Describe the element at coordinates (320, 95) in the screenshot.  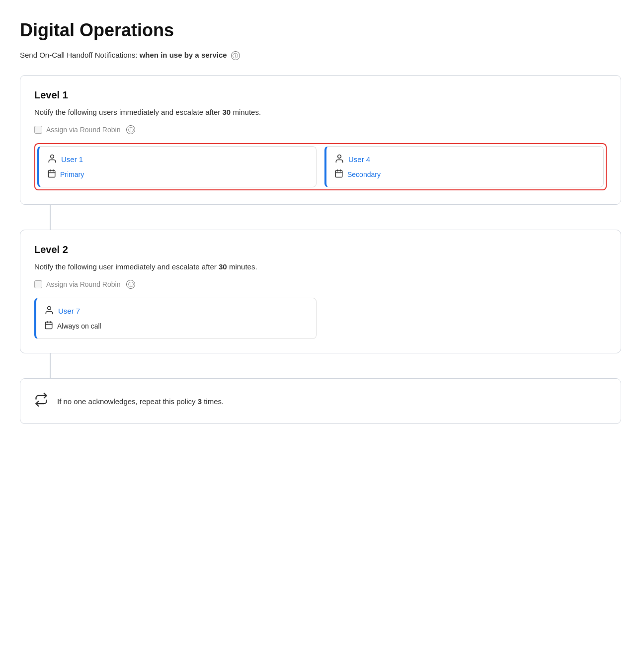
I see `level1-title: Level 1` at that location.